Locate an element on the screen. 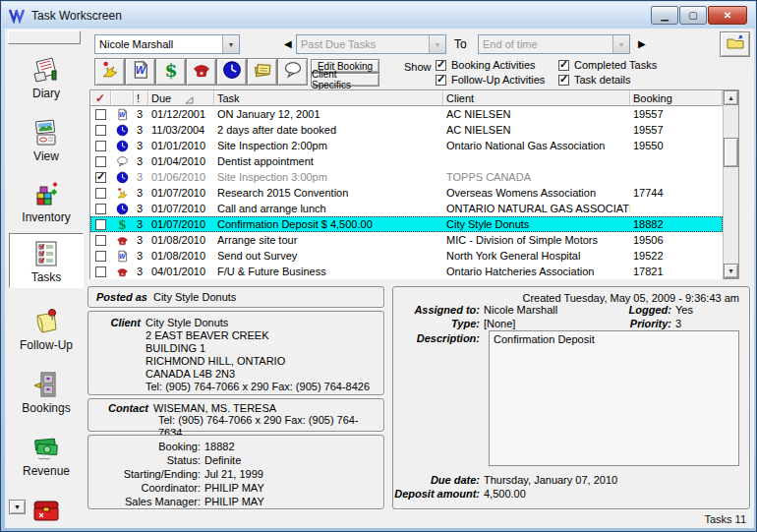 This screenshot has width=757, height=532. range-to-combobox: End of time ▼ is located at coordinates (554, 44).